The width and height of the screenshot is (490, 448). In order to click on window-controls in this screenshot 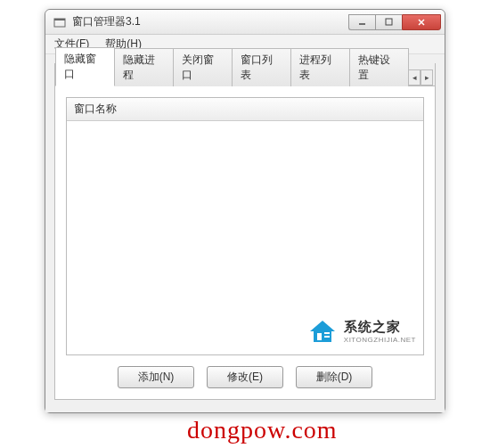, I will do `click(395, 22)`.